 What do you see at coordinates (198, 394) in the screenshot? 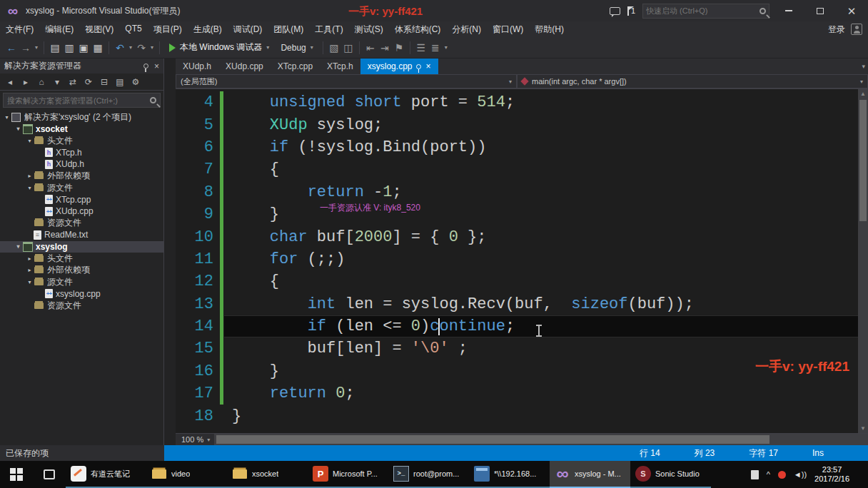
I see `line-number: 17` at bounding box center [198, 394].